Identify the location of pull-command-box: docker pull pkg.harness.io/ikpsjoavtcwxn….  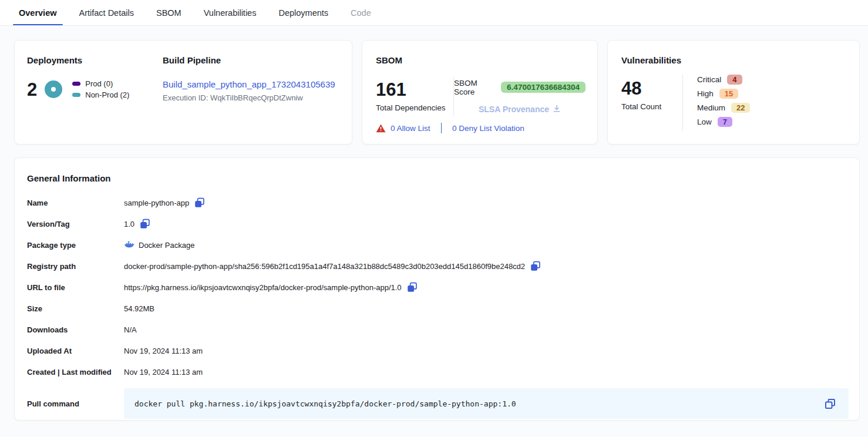
(486, 404).